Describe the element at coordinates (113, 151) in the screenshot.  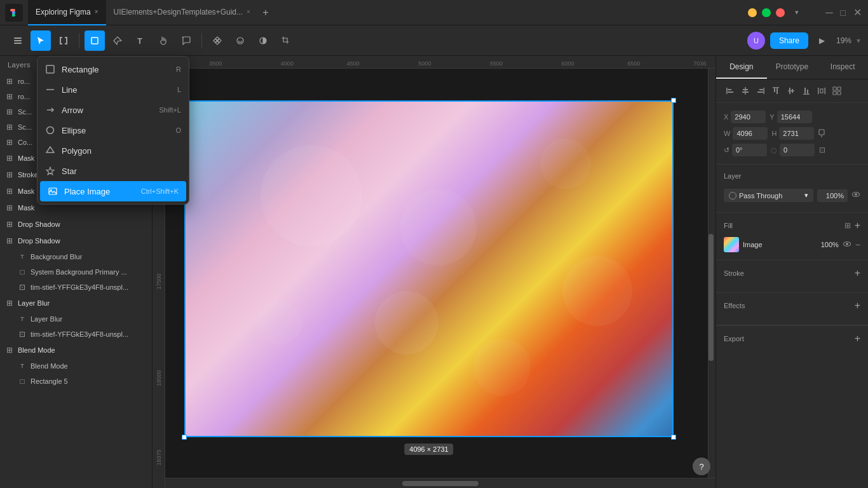
I see `menu-item-polygon: Polygon` at that location.